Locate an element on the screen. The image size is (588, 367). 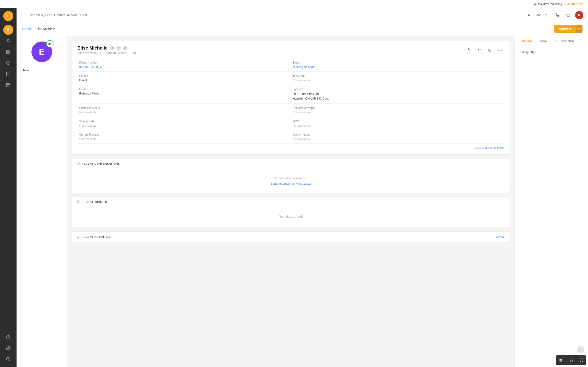
sidebar-item-deals is located at coordinates (8, 63).